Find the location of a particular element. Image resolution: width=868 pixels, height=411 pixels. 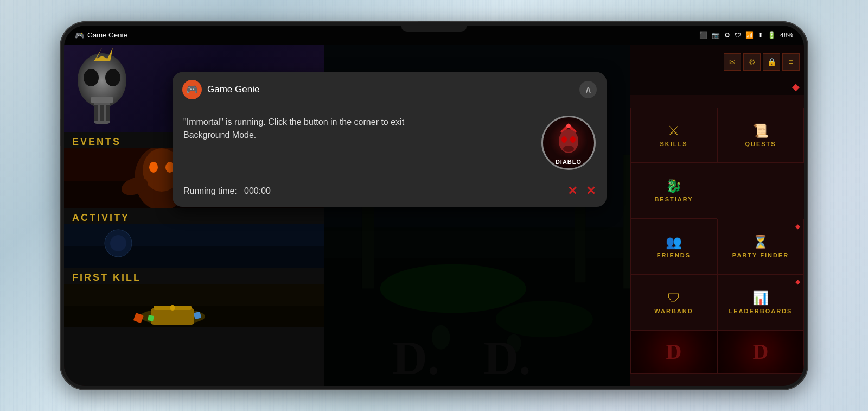

warband-icon: 🛡 is located at coordinates (674, 298).